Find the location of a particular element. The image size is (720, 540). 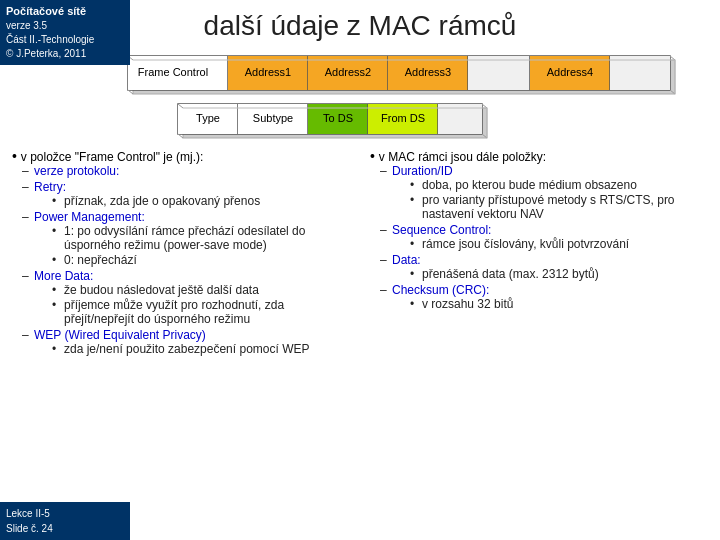

right-checksum-sub: v rozsahu 32 bitů is located at coordinates (550, 304).